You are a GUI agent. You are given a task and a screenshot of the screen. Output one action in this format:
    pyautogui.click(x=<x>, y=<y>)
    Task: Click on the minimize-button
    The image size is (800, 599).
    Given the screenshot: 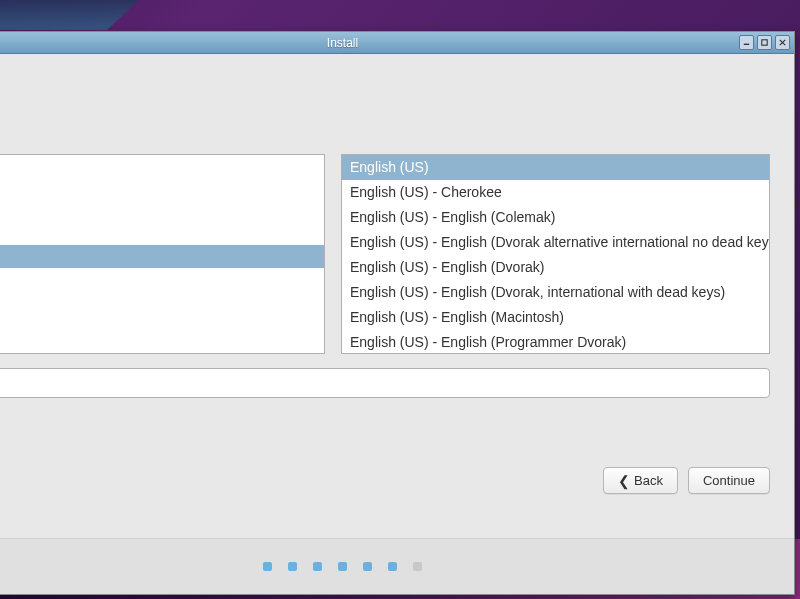 What is the action you would take?
    pyautogui.click(x=746, y=42)
    